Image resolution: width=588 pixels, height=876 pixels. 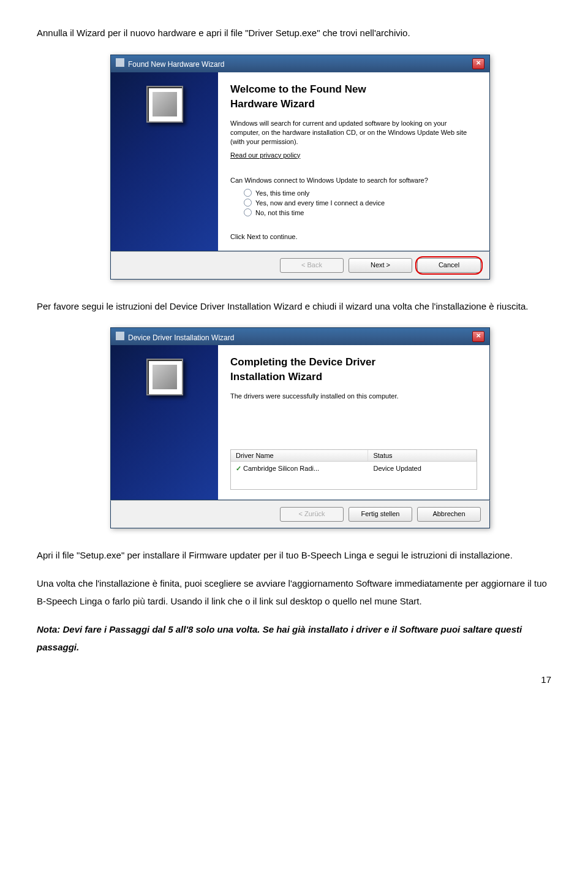 What do you see at coordinates (294, 307) in the screenshot?
I see `paragraph-2: Per favore segui le istruzioni del Devic…` at bounding box center [294, 307].